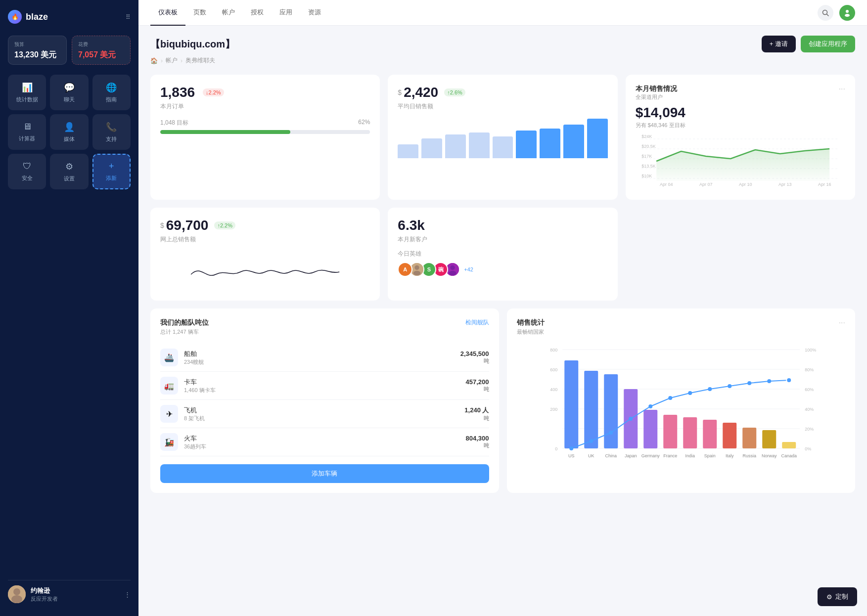 The image size is (867, 616). What do you see at coordinates (554, 390) in the screenshot?
I see `svg-text: 400` at bounding box center [554, 390].